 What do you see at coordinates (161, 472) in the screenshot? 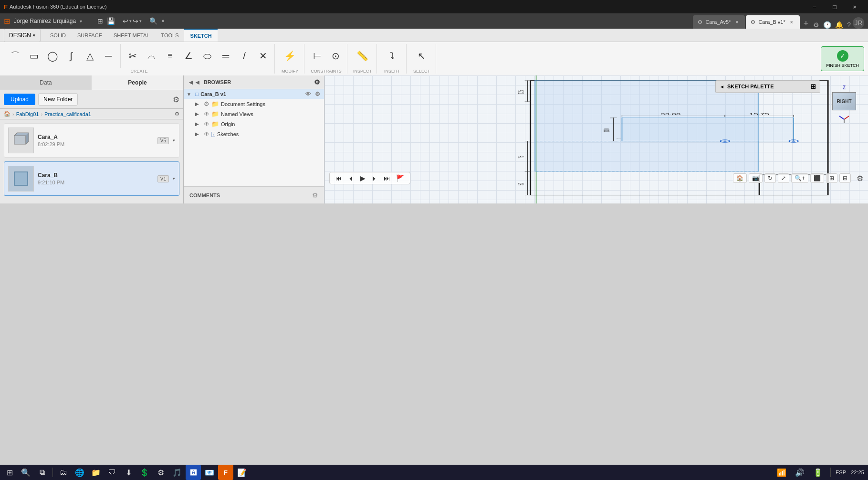
I see `settings-taskbar-icon: ⚙` at bounding box center [161, 472].